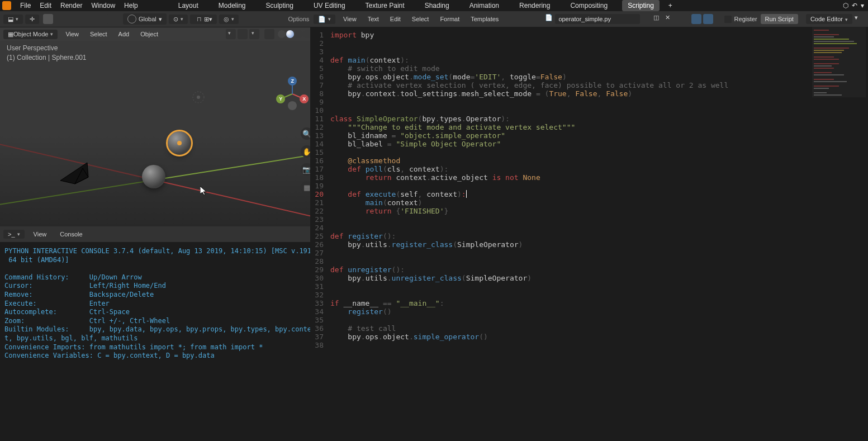 This screenshot has width=868, height=441. I want to click on tab-layout: Layout, so click(188, 6).